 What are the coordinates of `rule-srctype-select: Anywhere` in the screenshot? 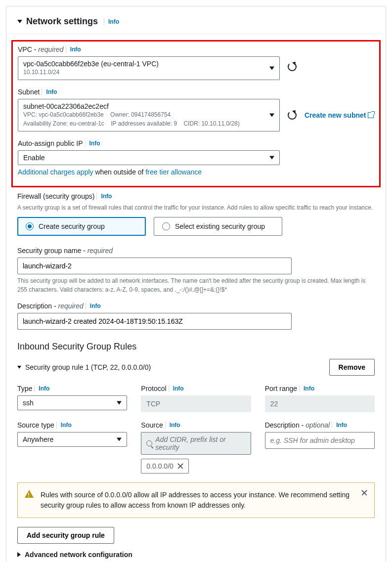 It's located at (72, 439).